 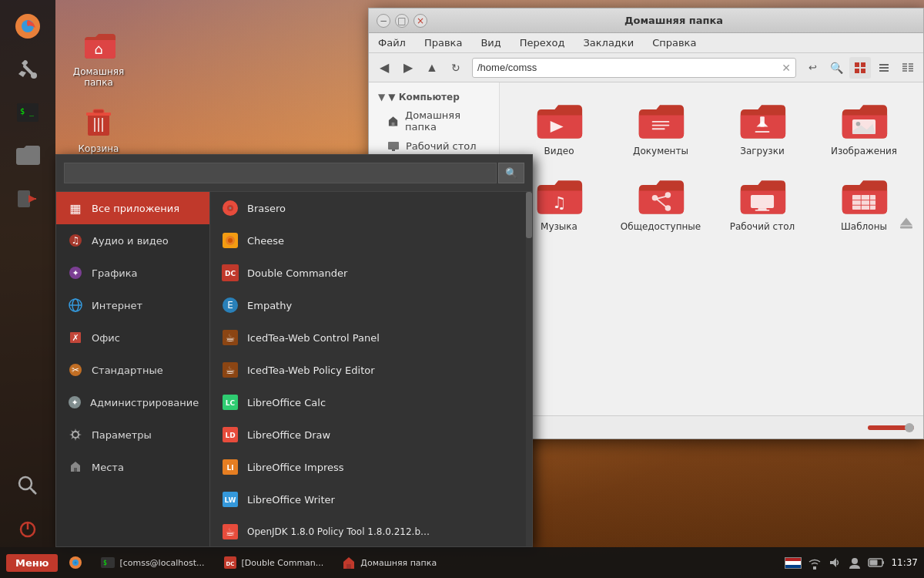 I want to click on fm-up-btn: ▲, so click(x=432, y=68).